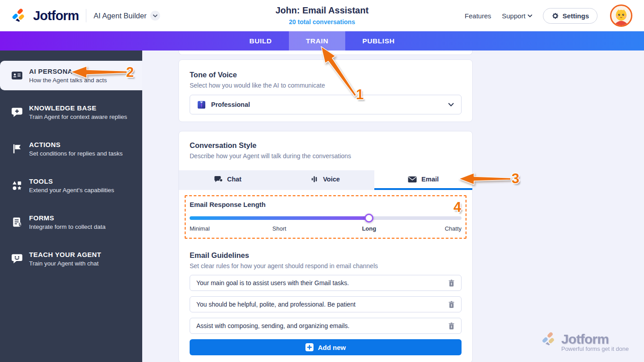 Image resolution: width=644 pixels, height=362 pixels. Describe the element at coordinates (326, 266) in the screenshot. I see `email-guidelines-subtitle: Set clear rules for how your agent shoul…` at that location.